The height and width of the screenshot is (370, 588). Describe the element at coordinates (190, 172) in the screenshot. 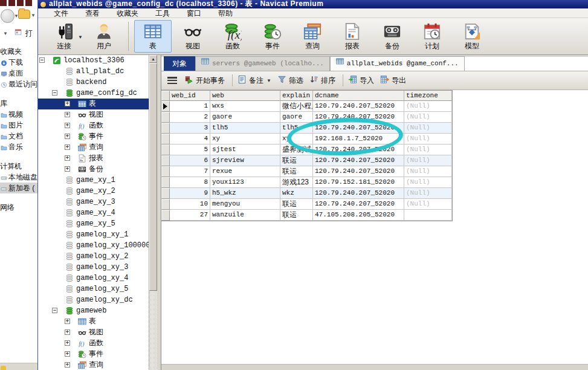

I see `cell-web_id: 7` at that location.